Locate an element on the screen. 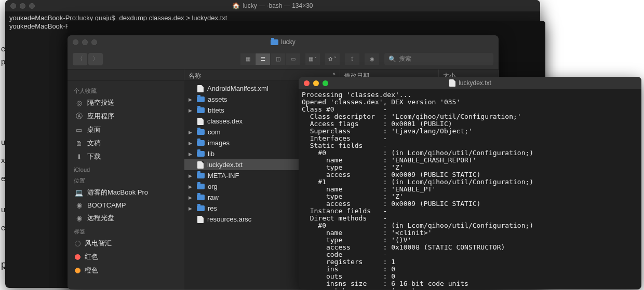  sidebar-item-downloads: ⬇下载 is located at coordinates (126, 157).